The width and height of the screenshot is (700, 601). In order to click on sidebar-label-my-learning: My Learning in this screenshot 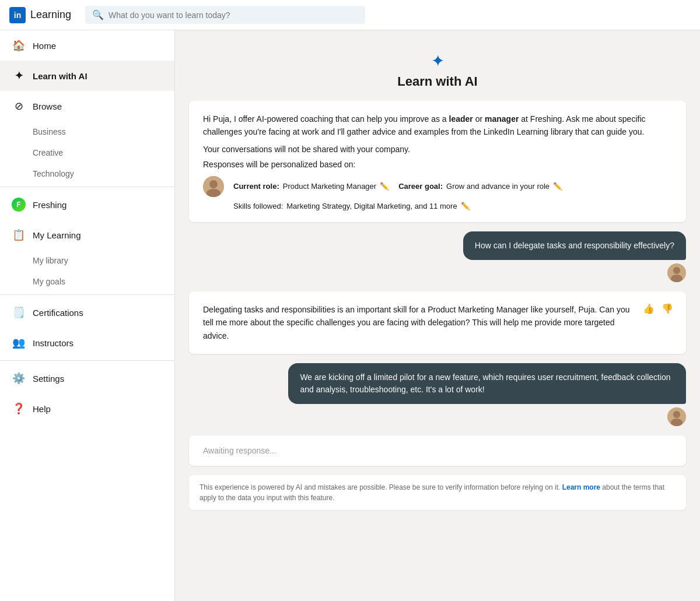, I will do `click(57, 236)`.